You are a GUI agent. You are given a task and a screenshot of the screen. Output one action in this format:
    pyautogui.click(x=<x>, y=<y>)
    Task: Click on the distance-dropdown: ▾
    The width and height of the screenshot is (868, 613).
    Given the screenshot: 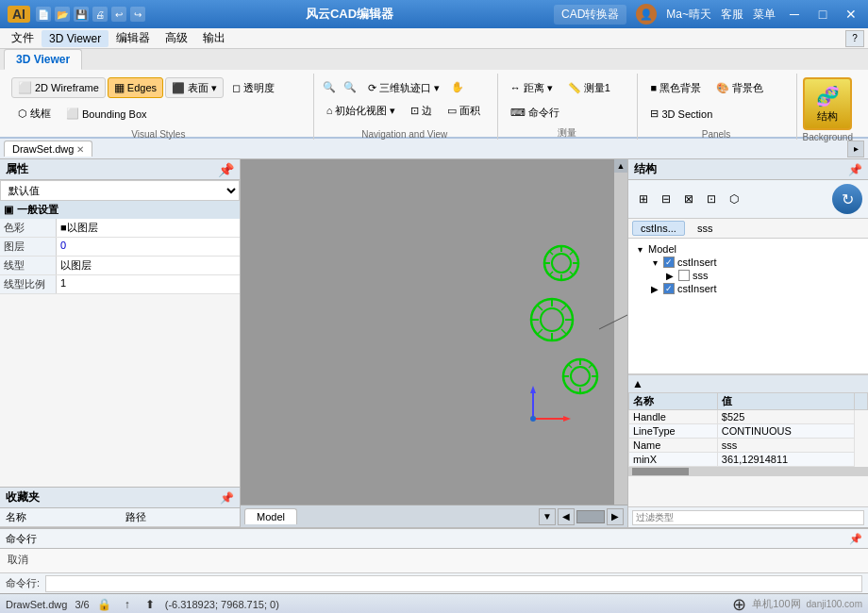 What is the action you would take?
    pyautogui.click(x=550, y=89)
    